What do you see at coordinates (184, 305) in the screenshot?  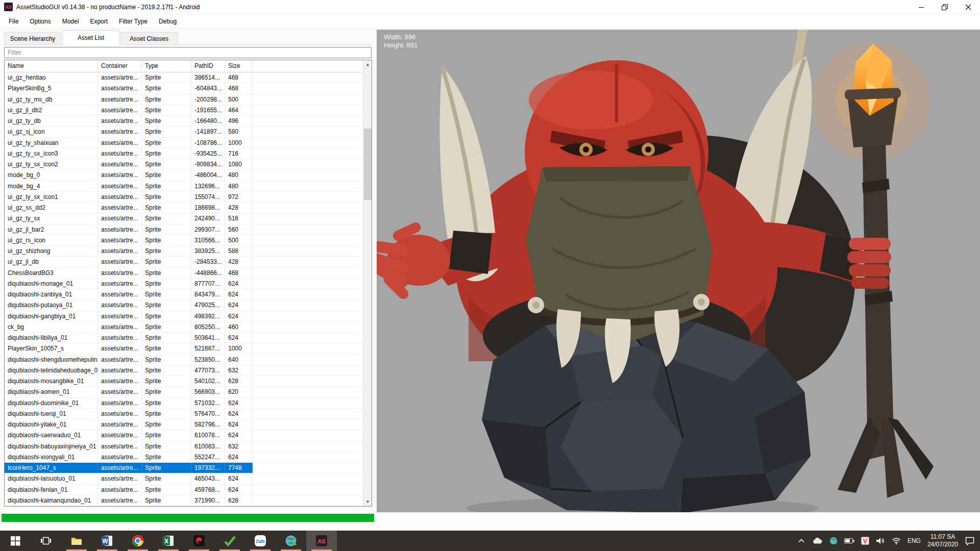 I see `table-row: diqubiaoshi-putaoya_01assets/artre...Spr…` at bounding box center [184, 305].